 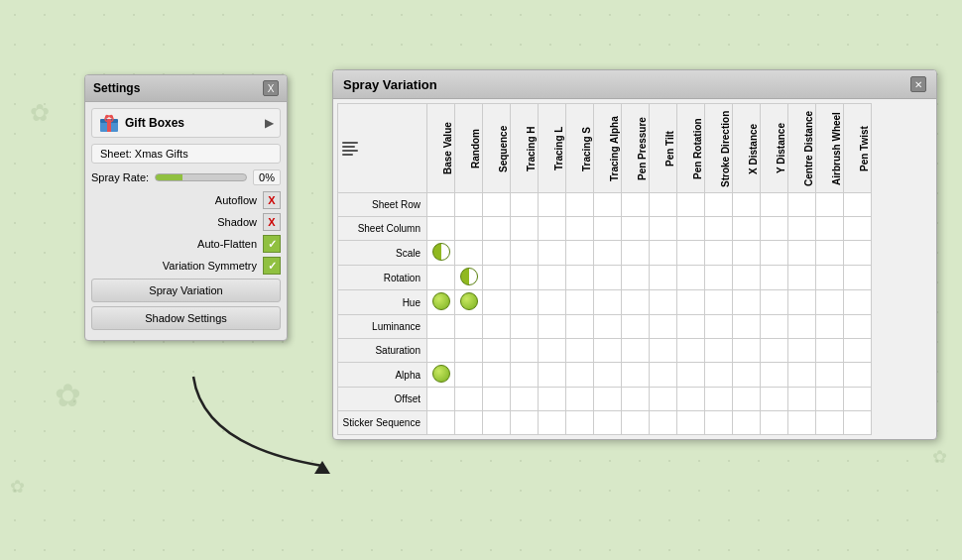 I want to click on align-icon, so click(x=350, y=149).